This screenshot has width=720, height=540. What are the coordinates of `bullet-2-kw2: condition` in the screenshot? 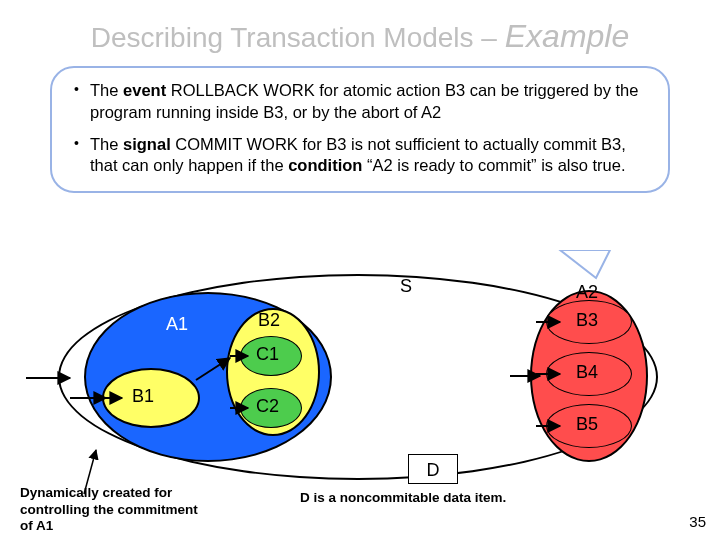 It's located at (325, 165).